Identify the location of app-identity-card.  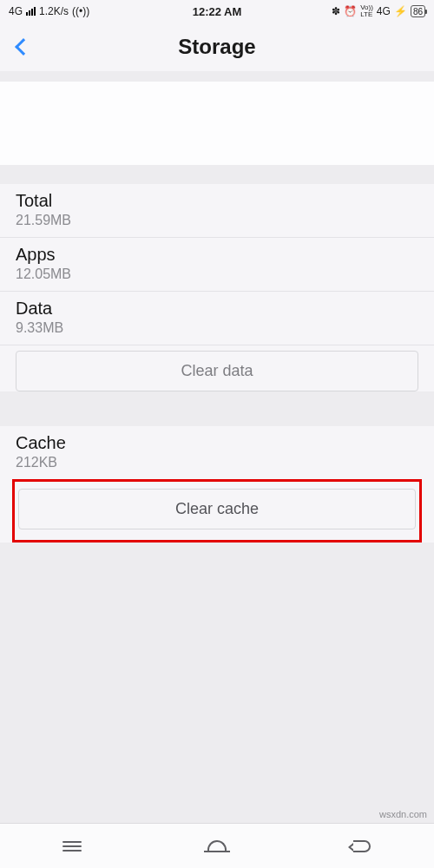
(217, 123).